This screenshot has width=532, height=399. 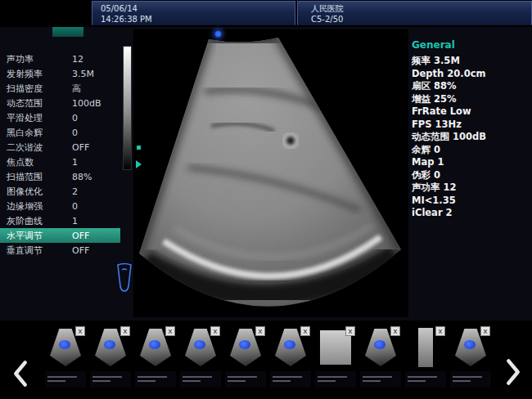 I want to click on datetime-panel: 05/06/14 14:26:38 PM, so click(x=193, y=13).